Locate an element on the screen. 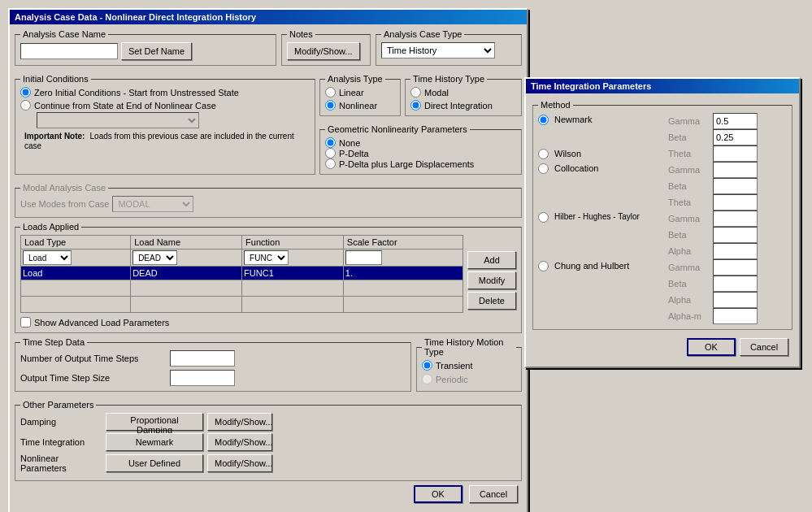 This screenshot has width=812, height=512. at-radio-linear is located at coordinates (330, 93).